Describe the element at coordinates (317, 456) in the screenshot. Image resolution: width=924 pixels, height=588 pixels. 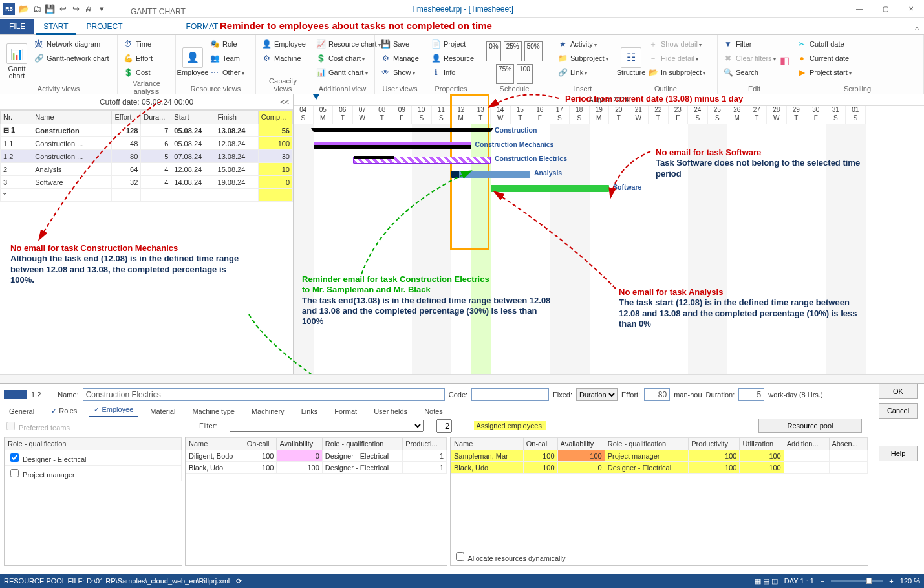
I see `list-item: Diligent, Bodo1000Designer - Electrical1` at that location.